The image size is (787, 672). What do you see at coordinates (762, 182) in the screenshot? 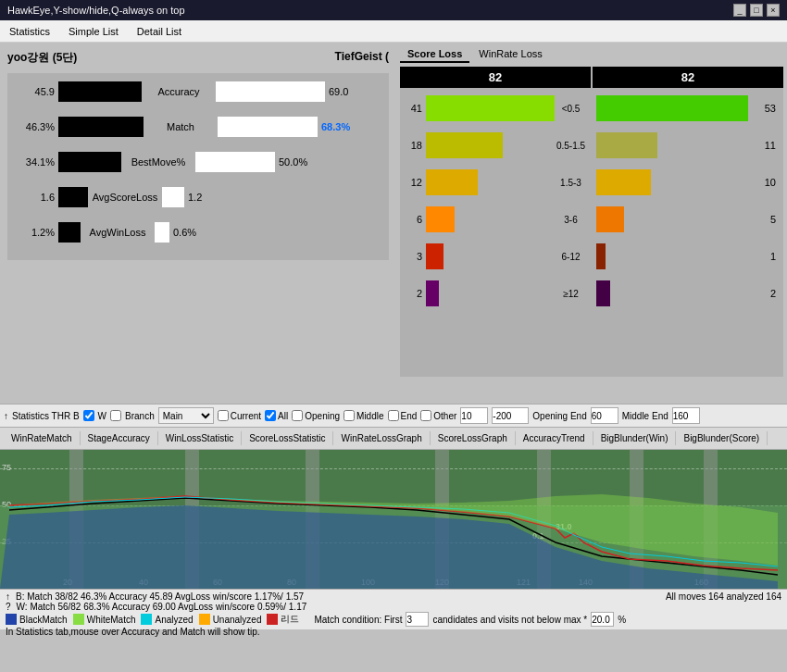
I see `chart-right-num-2: 10` at bounding box center [762, 182].